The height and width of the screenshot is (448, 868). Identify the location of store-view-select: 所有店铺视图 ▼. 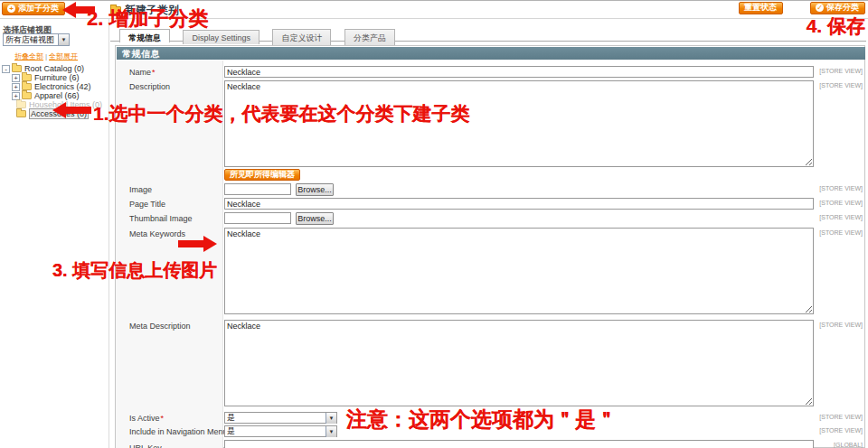
(36, 40).